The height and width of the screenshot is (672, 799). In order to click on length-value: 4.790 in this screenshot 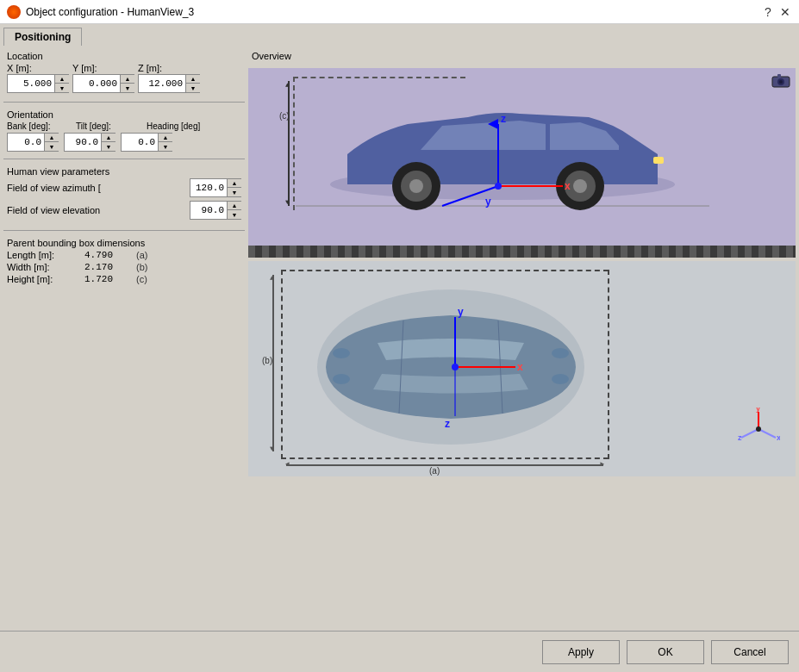, I will do `click(110, 255)`.